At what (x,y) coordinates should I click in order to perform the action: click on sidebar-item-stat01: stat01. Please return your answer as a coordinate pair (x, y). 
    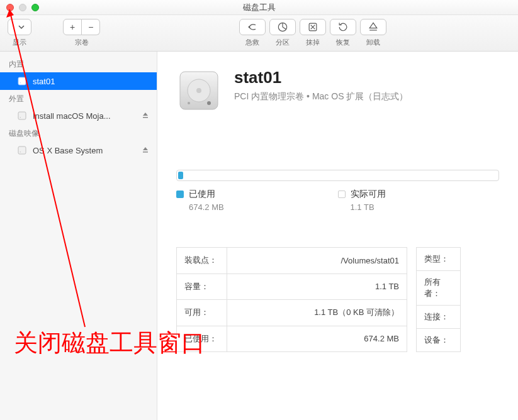
    Looking at the image, I should click on (78, 81).